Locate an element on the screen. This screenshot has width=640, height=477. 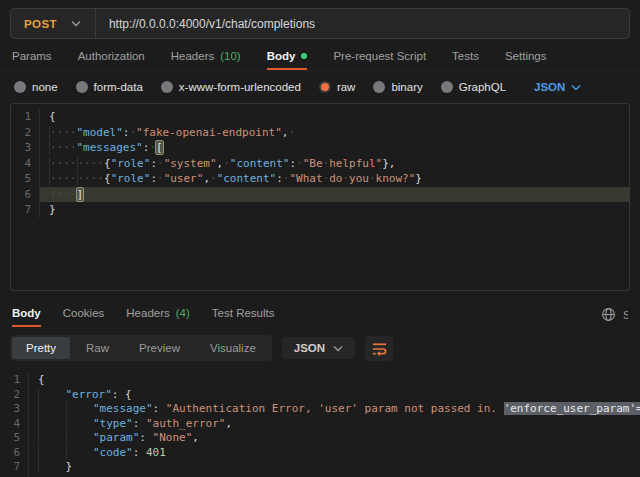
code-token: "content" is located at coordinates (247, 178).